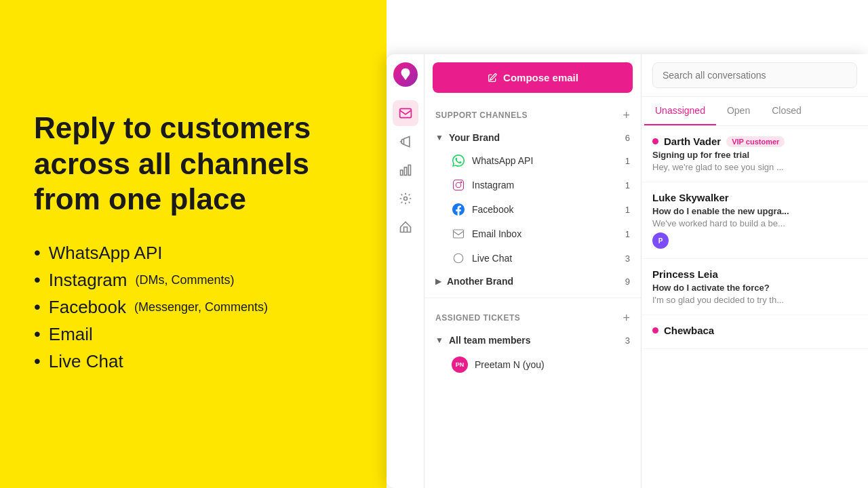 The height and width of the screenshot is (488, 868). I want to click on conv-name-princess-leia: Princess Leia, so click(685, 274).